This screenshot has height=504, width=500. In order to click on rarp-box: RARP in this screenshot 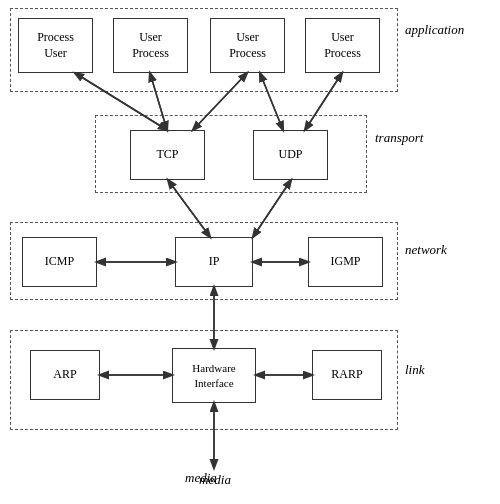, I will do `click(347, 375)`.